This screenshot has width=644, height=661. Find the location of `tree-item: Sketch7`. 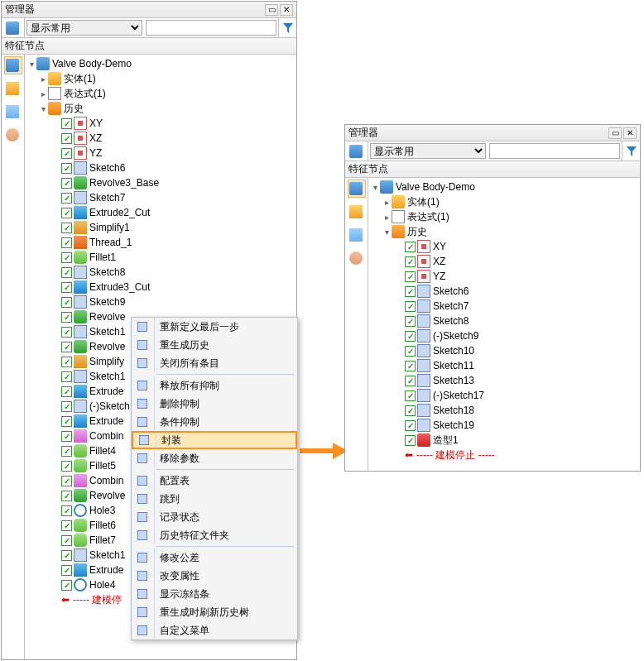

tree-item: Sketch7 is located at coordinates (161, 198).